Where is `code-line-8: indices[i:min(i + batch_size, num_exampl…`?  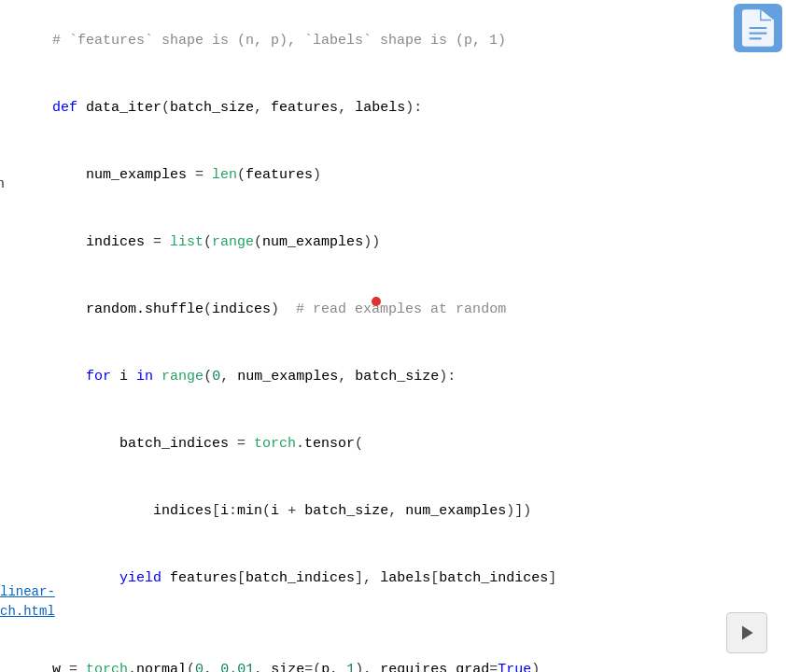 code-line-8: indices[i:min(i + batch_size, num_exampl… is located at coordinates (395, 511).